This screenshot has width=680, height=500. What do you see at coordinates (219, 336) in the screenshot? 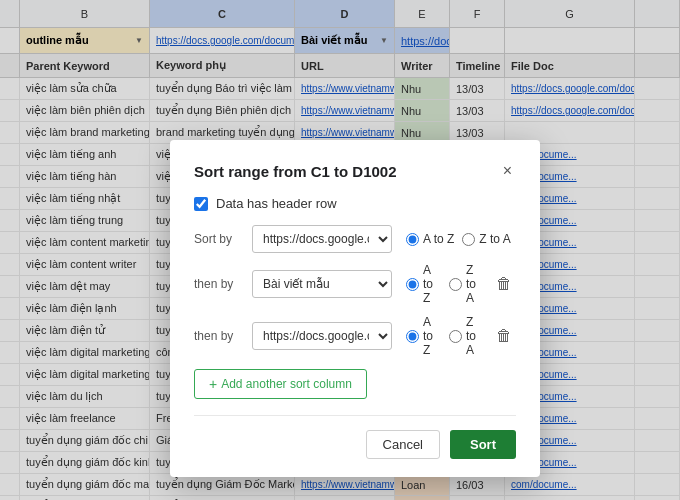
I see `then-by-2-label: then by` at bounding box center [219, 336].